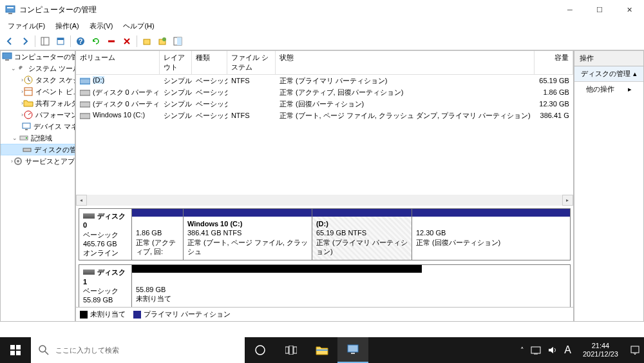 This screenshot has width=644, height=363. What do you see at coordinates (37, 68) in the screenshot?
I see `tree-systools: ⌄システム ツール` at bounding box center [37, 68].